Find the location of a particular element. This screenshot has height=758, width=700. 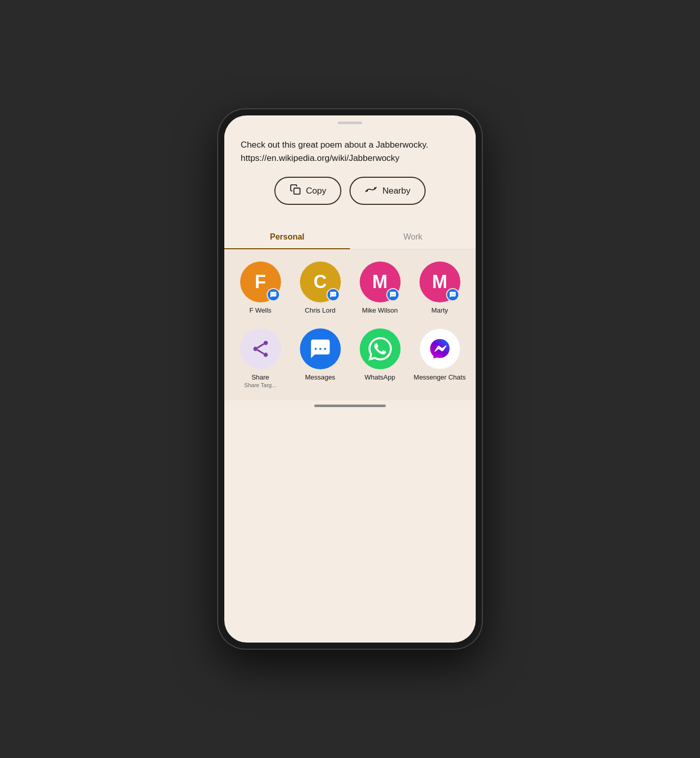

avatar-marty: M is located at coordinates (440, 282).